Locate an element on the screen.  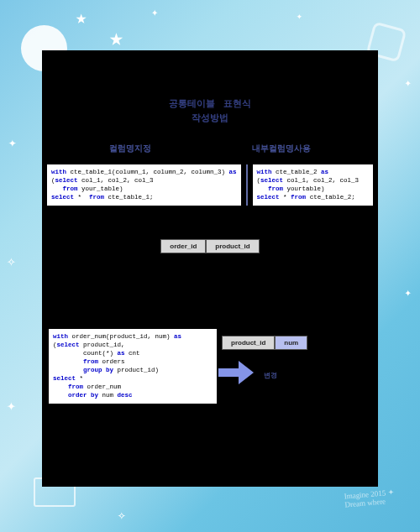
section-label-right: 내부컬럼명사용 is located at coordinates (281, 149).